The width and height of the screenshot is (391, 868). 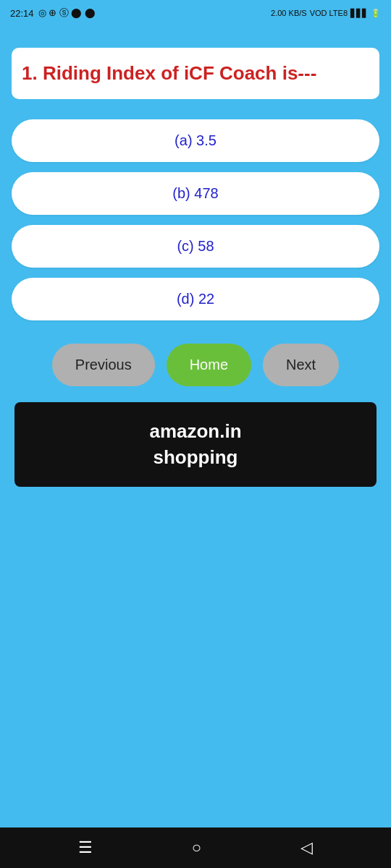 What do you see at coordinates (289, 13) in the screenshot?
I see `network-speed: 2.00 KB/S` at bounding box center [289, 13].